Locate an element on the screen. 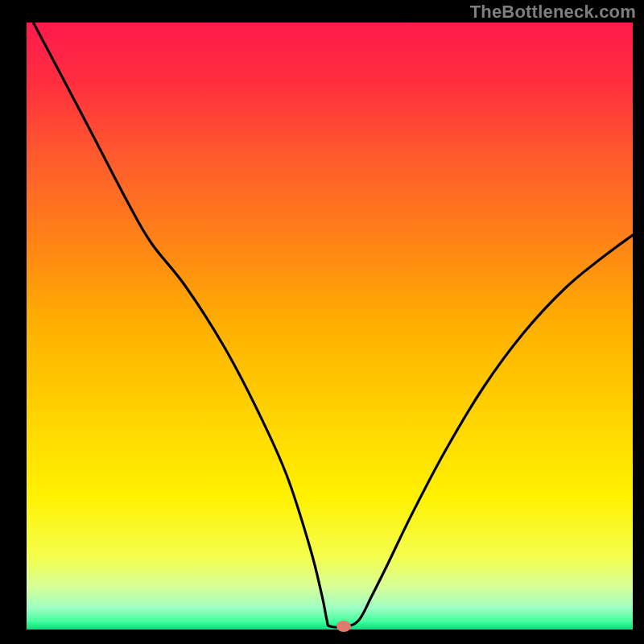 This screenshot has height=644, width=644. min-marker is located at coordinates (344, 626).